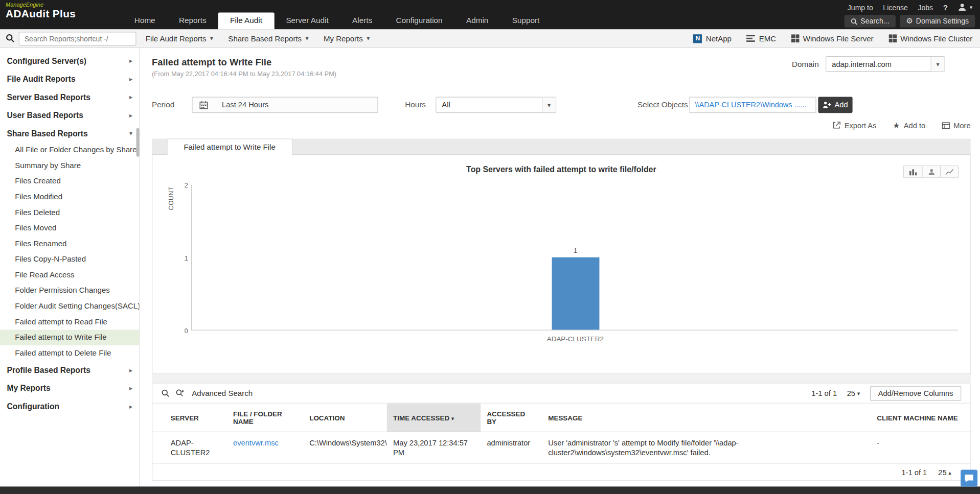  I want to click on sidebar-section-file-audit-reports: File Audit Reports▸, so click(70, 79).